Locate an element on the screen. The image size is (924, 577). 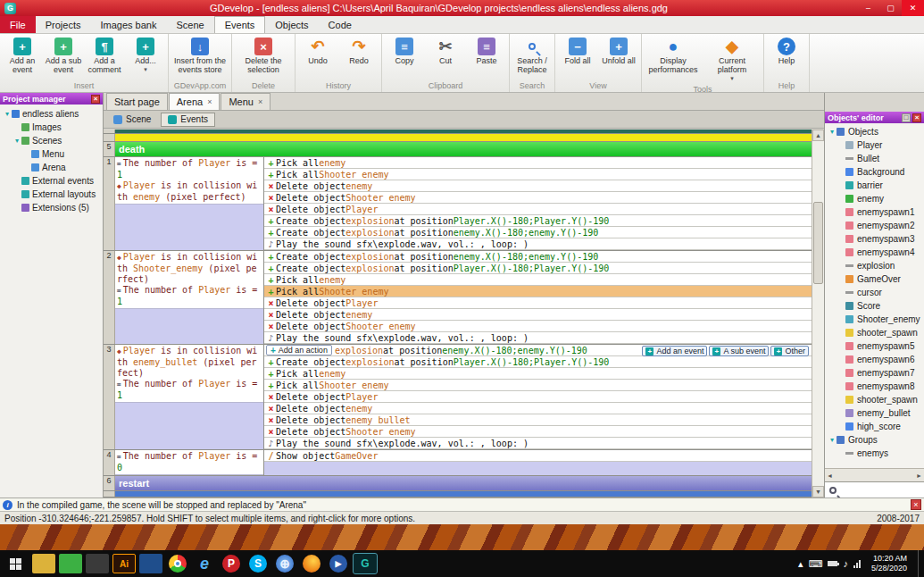
action-line: ×Delete object enemy_bullet is located at coordinates (537, 420).